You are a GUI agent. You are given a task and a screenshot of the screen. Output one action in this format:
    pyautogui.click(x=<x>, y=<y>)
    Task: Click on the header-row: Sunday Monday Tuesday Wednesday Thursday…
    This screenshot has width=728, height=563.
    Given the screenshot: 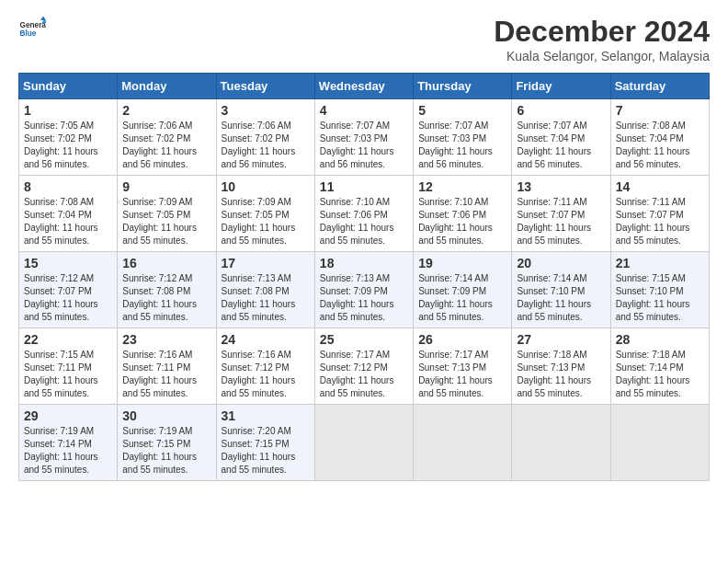 What is the action you would take?
    pyautogui.click(x=364, y=86)
    